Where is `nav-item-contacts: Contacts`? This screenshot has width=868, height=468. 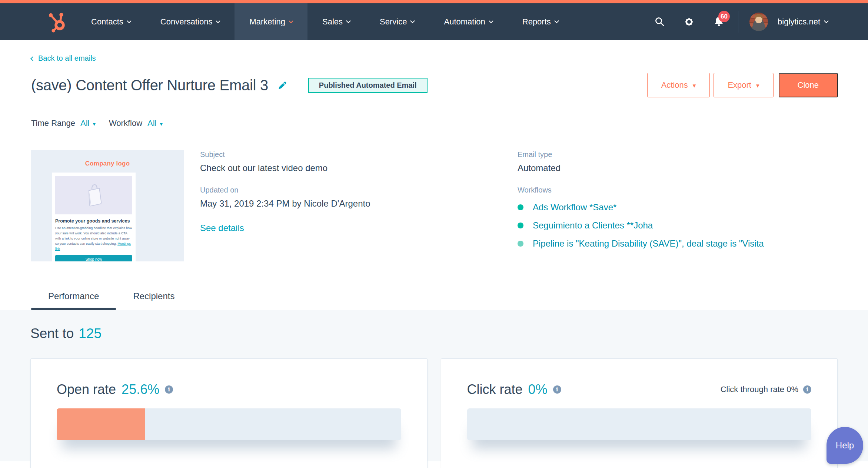 nav-item-contacts: Contacts is located at coordinates (111, 21).